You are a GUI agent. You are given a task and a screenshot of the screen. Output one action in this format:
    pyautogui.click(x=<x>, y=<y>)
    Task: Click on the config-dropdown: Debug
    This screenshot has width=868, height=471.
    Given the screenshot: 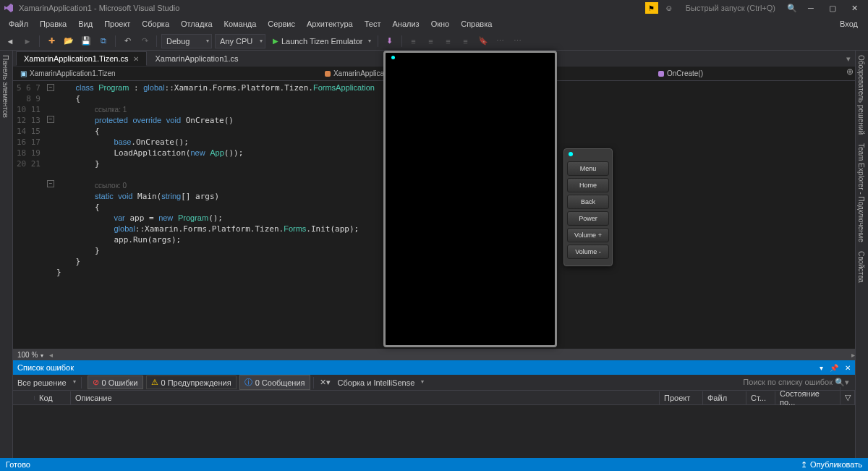 What is the action you would take?
    pyautogui.click(x=187, y=41)
    